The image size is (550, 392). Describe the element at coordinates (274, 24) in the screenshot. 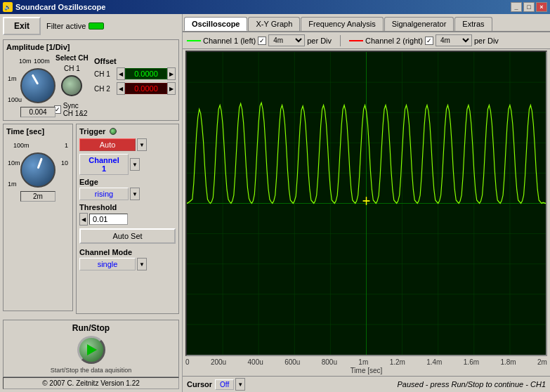

I see `tab-xy-graph: X-Y Graph` at that location.